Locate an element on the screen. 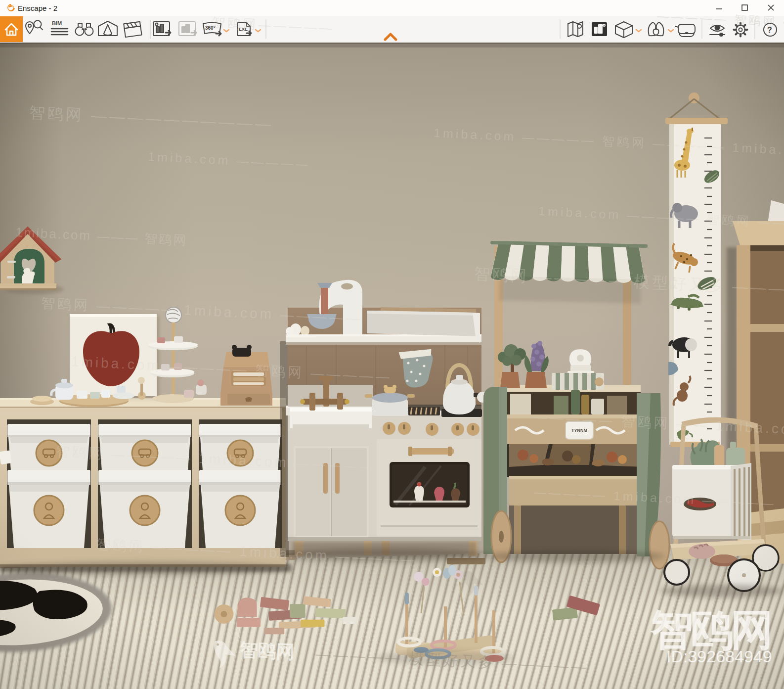 The image size is (784, 689). svg-text: EXE is located at coordinates (243, 29).